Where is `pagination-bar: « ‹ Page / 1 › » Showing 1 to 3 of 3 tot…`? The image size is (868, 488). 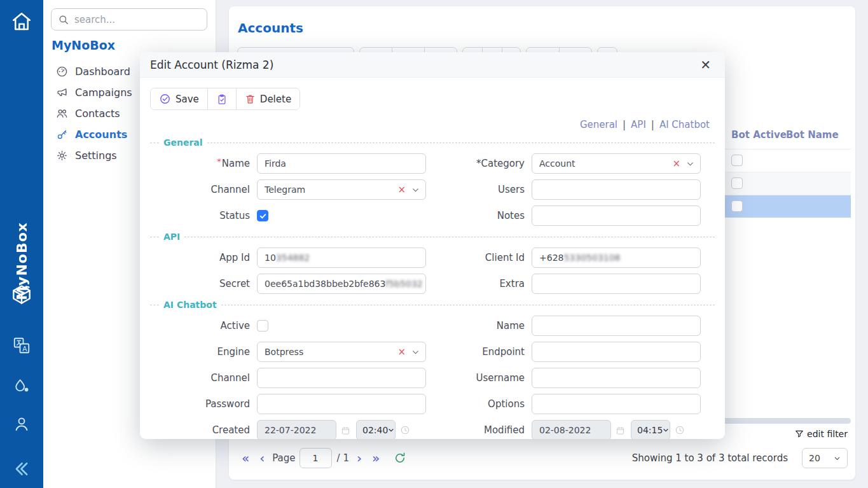 pagination-bar: « ‹ Page / 1 › » Showing 1 to 3 of 3 tot… is located at coordinates (542, 458).